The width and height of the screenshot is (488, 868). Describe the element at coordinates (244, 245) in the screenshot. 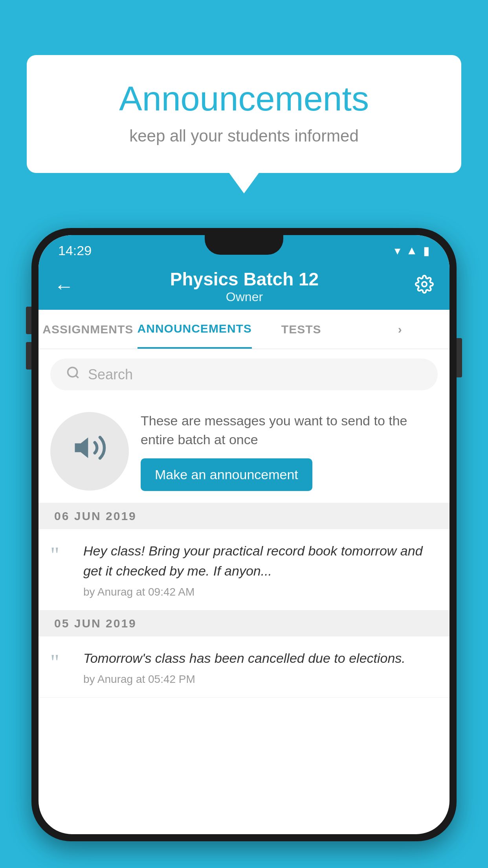

I see `notch` at that location.